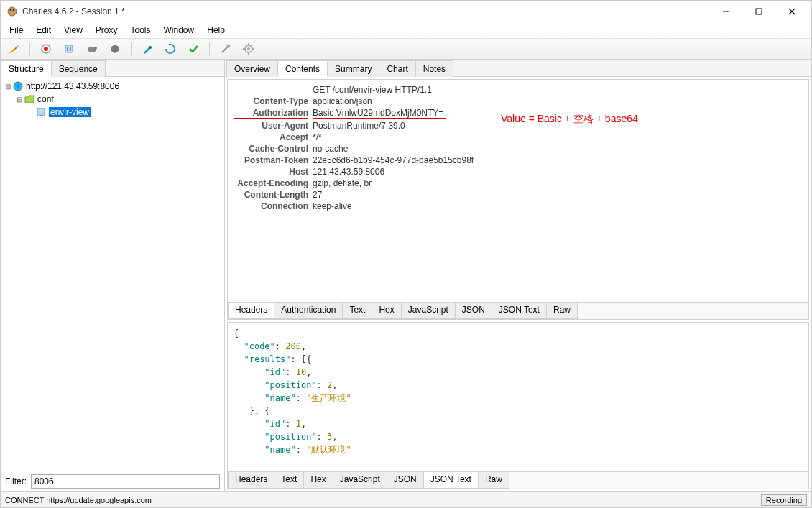 The width and height of the screenshot is (812, 508). What do you see at coordinates (397, 69) in the screenshot?
I see `detail-tab-chart: Chart` at bounding box center [397, 69].